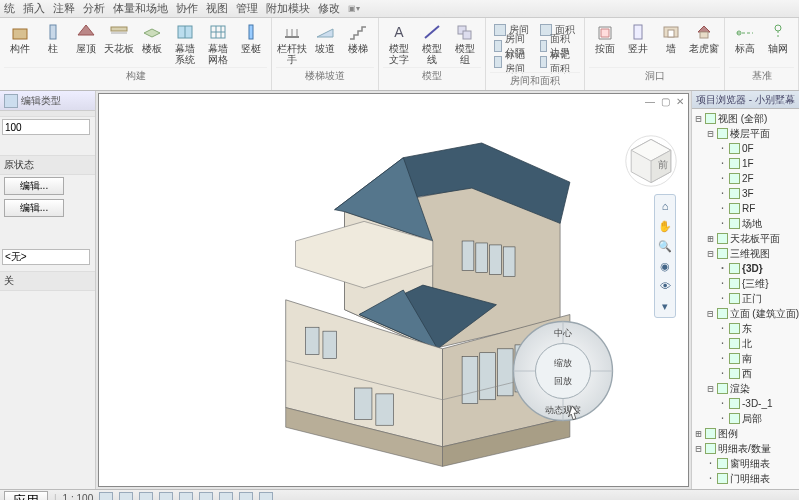 Image resolution: width=799 pixels, height=500 pixels. What do you see at coordinates (78, 496) in the screenshot?
I see `scale-label: 1 : 100` at bounding box center [78, 496].